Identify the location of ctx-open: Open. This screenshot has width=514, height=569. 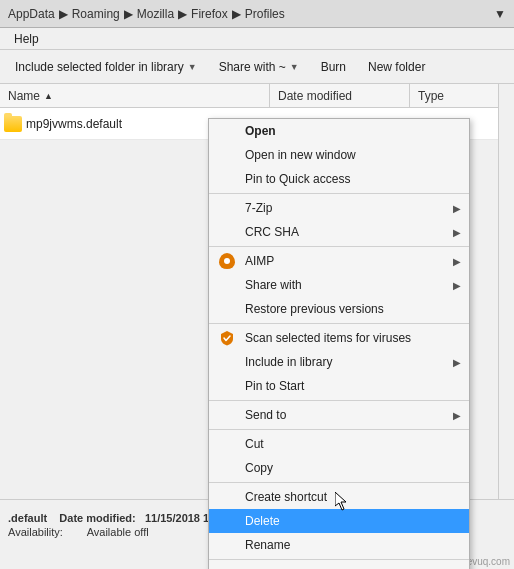
(339, 131).